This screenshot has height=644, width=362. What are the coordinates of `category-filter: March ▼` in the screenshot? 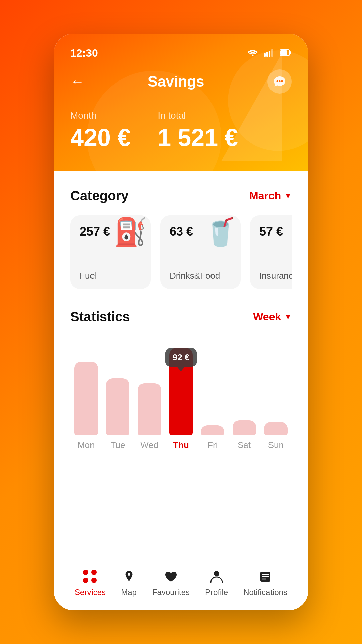 It's located at (270, 196).